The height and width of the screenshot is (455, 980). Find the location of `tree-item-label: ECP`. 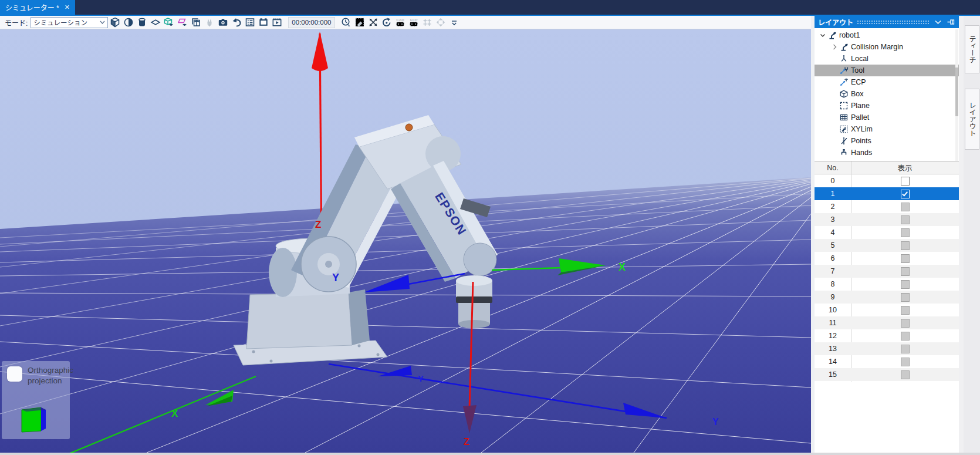

tree-item-label: ECP is located at coordinates (859, 82).